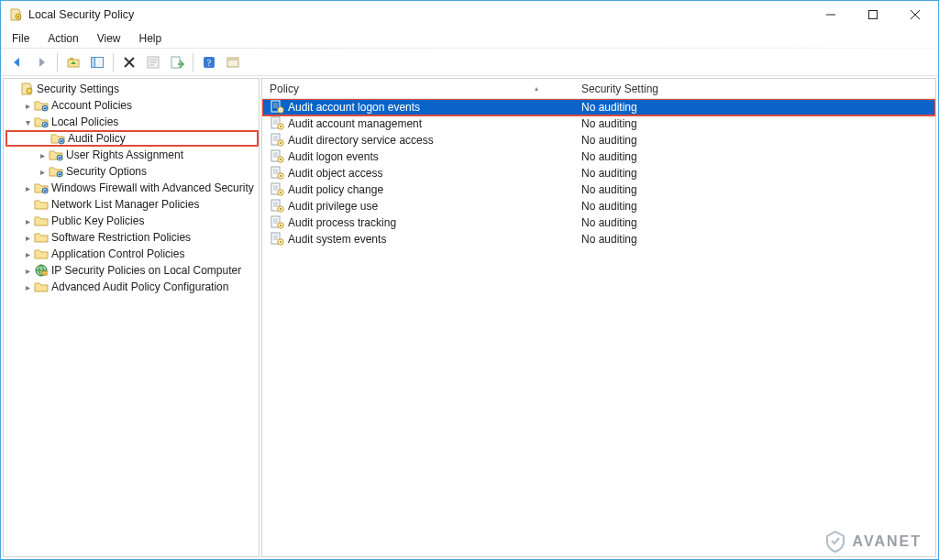 Image resolution: width=939 pixels, height=560 pixels. What do you see at coordinates (132, 188) in the screenshot?
I see `tree-item: ▸Windows Firewall with Advanced Security` at bounding box center [132, 188].